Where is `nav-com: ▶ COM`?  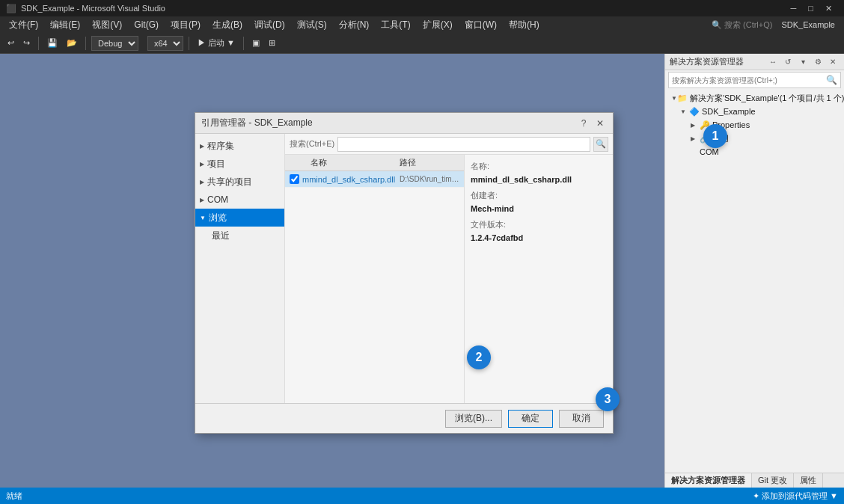
nav-com: ▶ COM is located at coordinates (239, 200).